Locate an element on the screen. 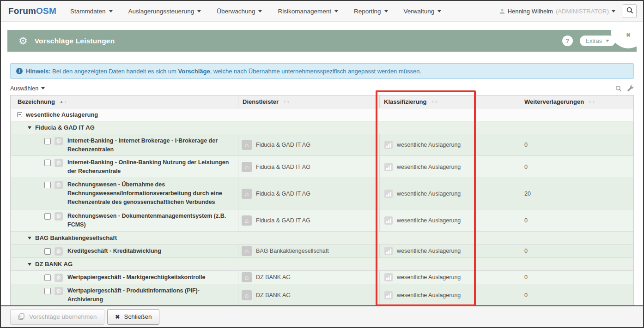 The image size is (644, 328). menu-reporting: Reporting is located at coordinates (371, 11).